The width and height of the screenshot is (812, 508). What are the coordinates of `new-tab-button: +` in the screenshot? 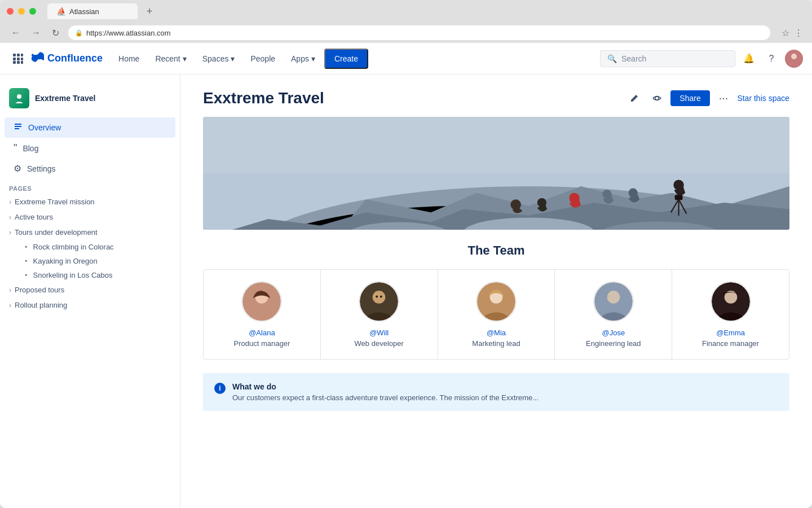 It's located at (150, 11).